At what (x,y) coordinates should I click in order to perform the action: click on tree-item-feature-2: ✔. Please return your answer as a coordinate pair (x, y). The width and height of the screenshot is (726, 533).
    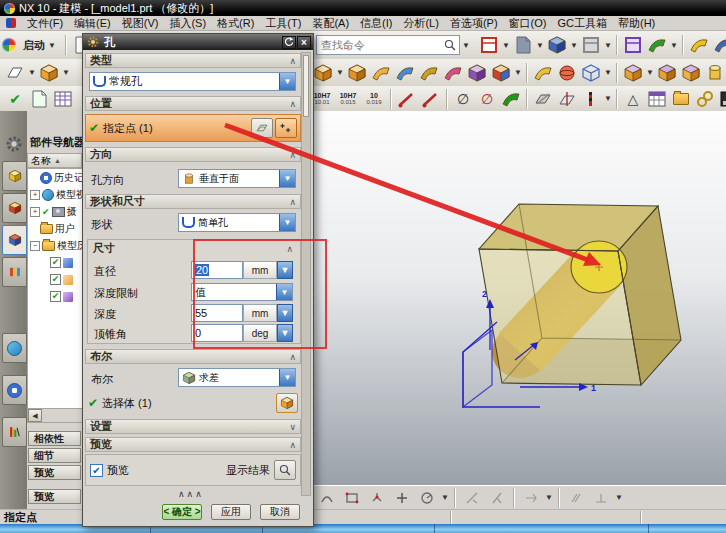
    Looking at the image, I should click on (56, 280).